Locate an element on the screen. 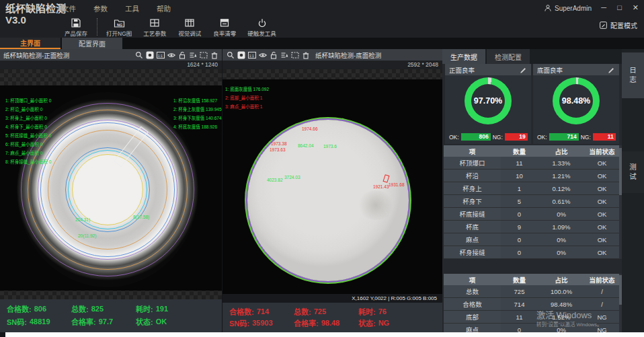 The width and height of the screenshot is (644, 337). annotation-line: 1: 底面灰度值 176.092 is located at coordinates (247, 89).